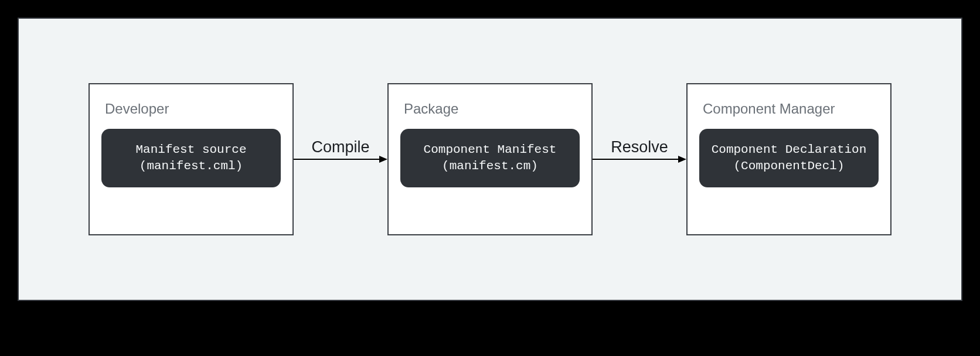  Describe the element at coordinates (340, 148) in the screenshot. I see `connector-label: Compile` at that location.